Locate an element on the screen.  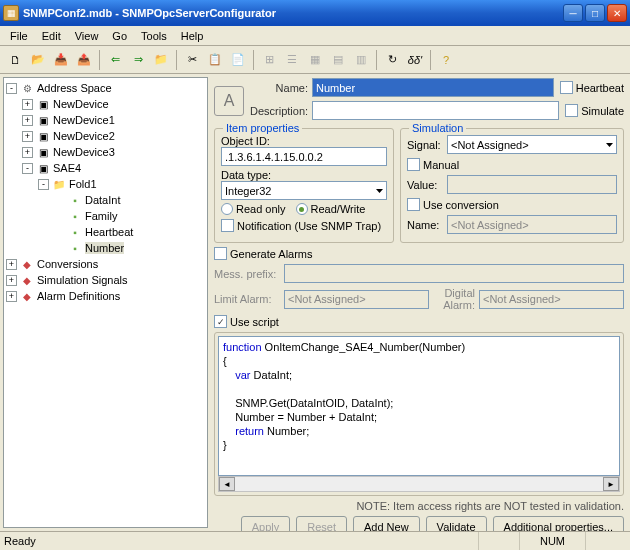
tree-item-fold1: -📁Fold1 is located at coordinates (106, 184).